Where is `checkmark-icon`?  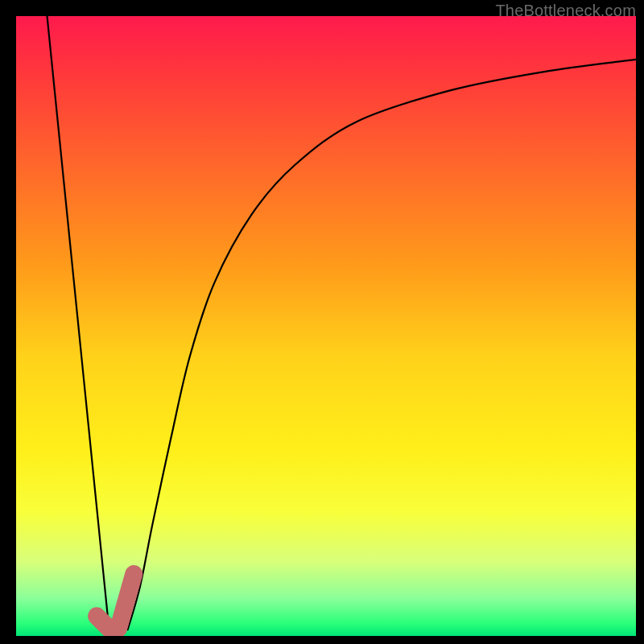 checkmark-icon is located at coordinates (115, 601).